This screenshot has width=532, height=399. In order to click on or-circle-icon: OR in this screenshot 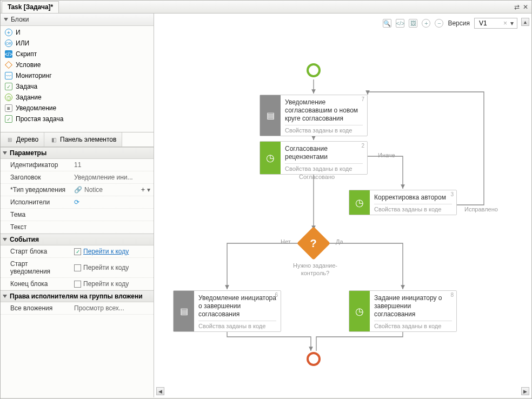, I will do `click(9, 43)`.